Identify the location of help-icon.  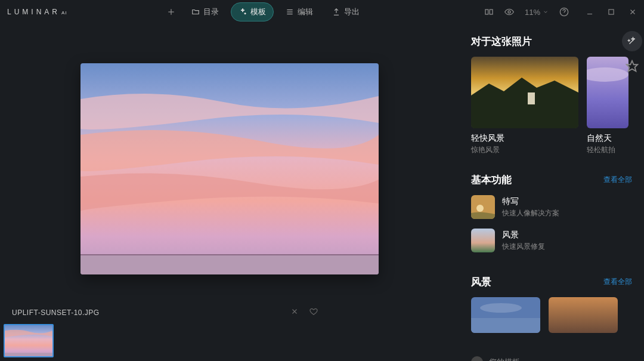
(564, 12).